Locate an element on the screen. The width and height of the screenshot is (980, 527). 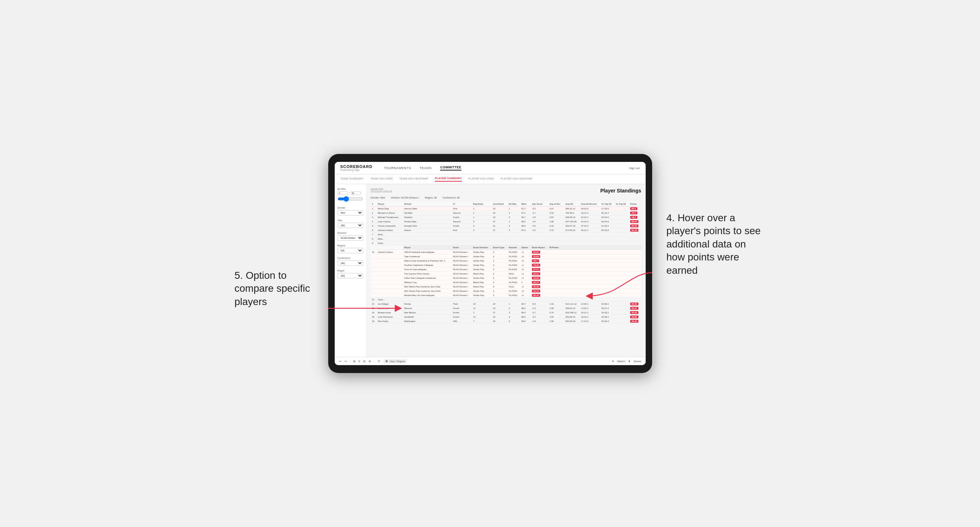
points-badge: 40.02 is located at coordinates (634, 313).